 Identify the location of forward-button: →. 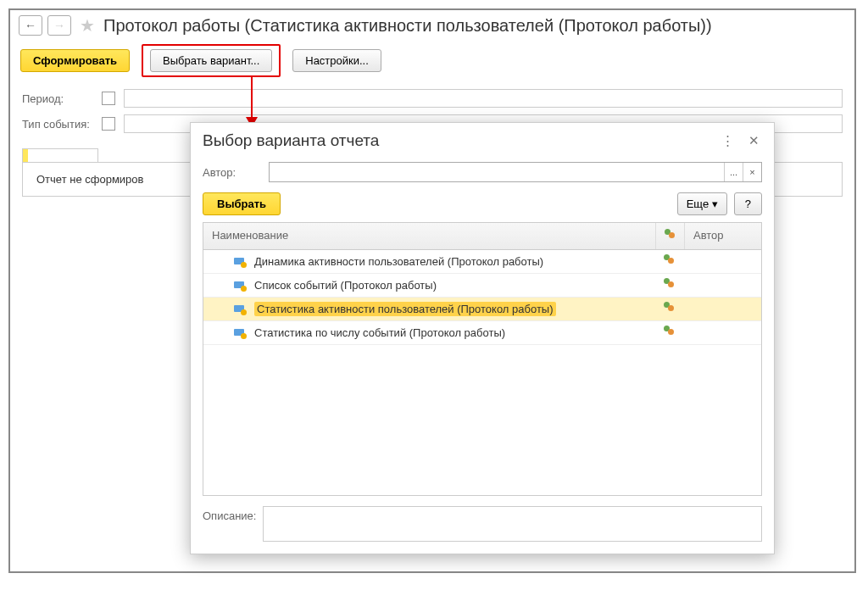
(59, 25).